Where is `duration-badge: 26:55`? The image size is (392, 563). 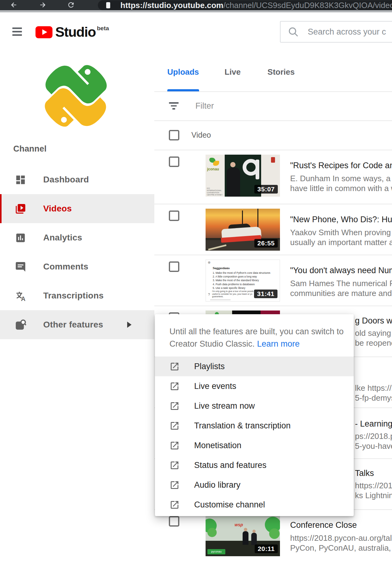
duration-badge: 26:55 is located at coordinates (266, 243).